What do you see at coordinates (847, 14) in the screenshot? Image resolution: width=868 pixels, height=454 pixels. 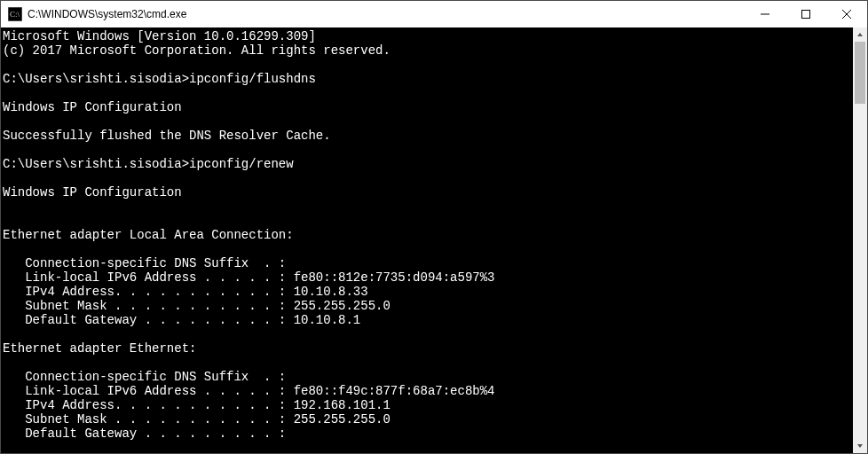 I see `close-button` at bounding box center [847, 14].